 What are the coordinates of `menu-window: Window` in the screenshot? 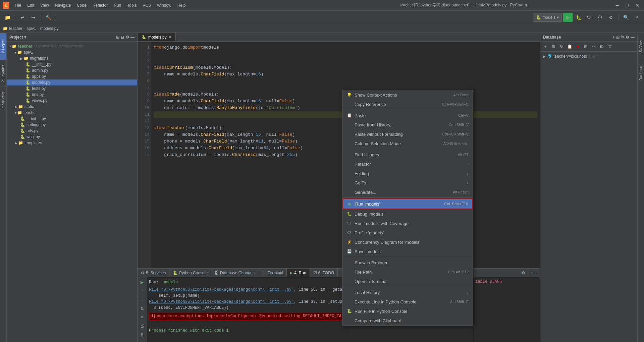 It's located at (164, 5).